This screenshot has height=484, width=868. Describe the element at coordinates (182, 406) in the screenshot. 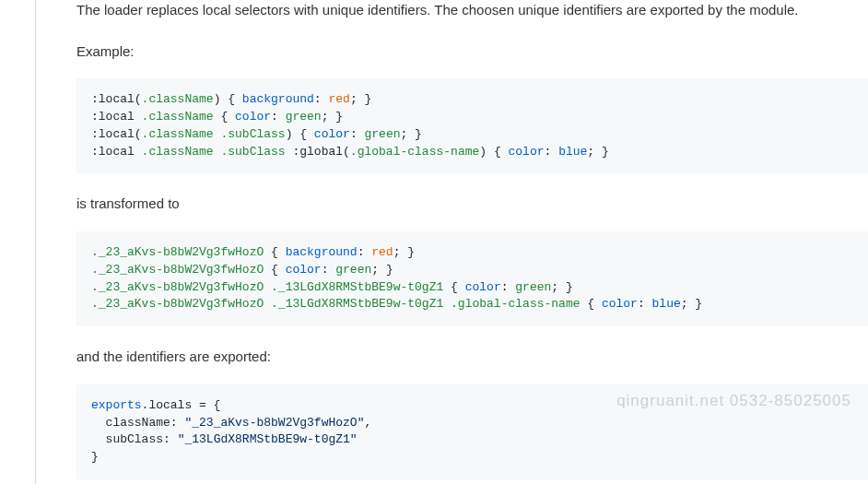

I see `code-token: .locals = {` at that location.